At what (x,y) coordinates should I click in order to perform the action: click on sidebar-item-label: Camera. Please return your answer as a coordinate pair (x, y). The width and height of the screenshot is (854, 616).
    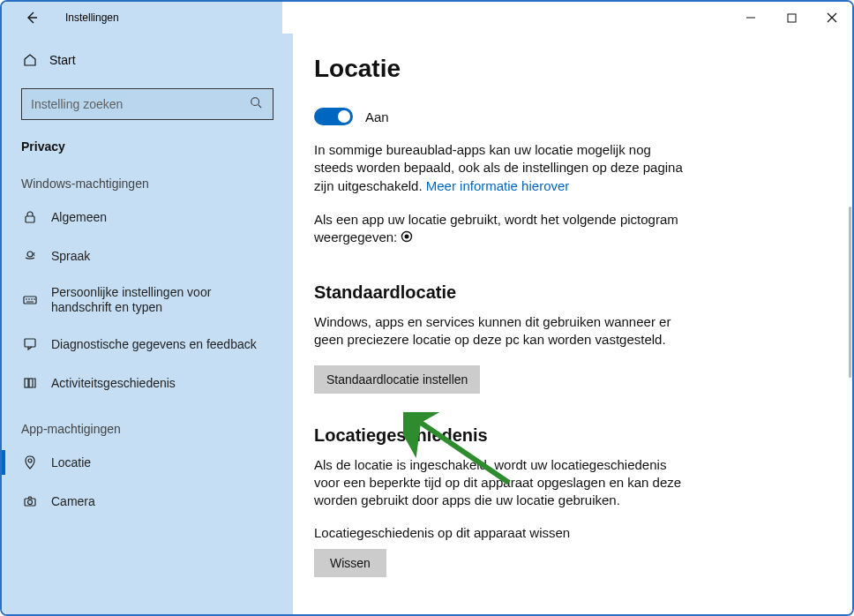
    Looking at the image, I should click on (73, 501).